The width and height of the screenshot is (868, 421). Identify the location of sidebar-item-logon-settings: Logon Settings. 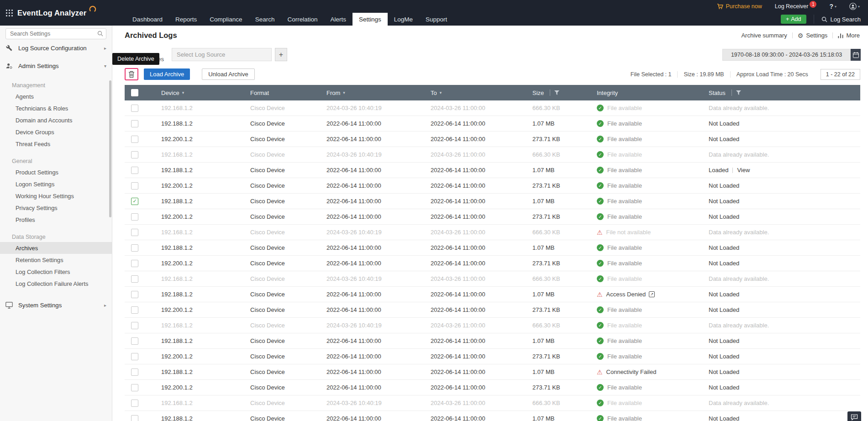
(56, 184).